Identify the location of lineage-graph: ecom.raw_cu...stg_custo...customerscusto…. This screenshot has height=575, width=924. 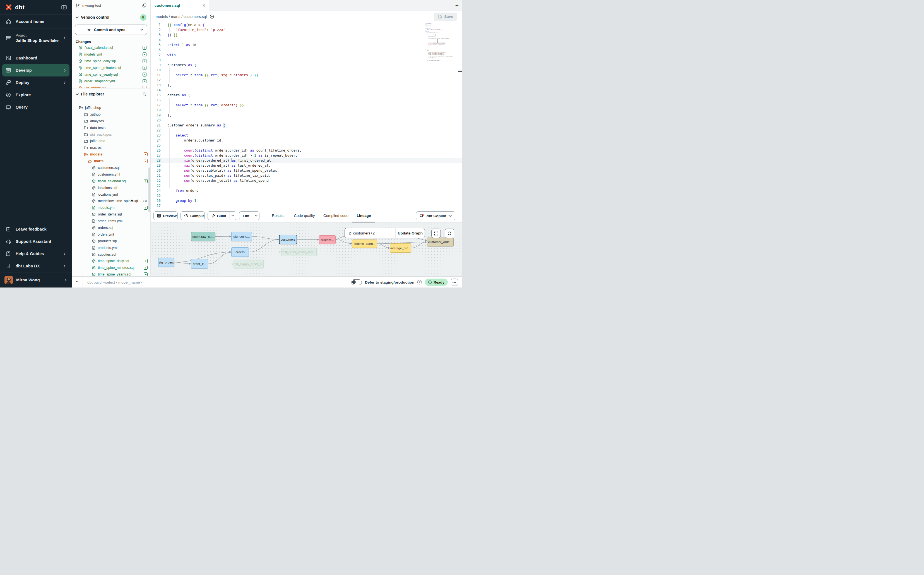
(306, 249).